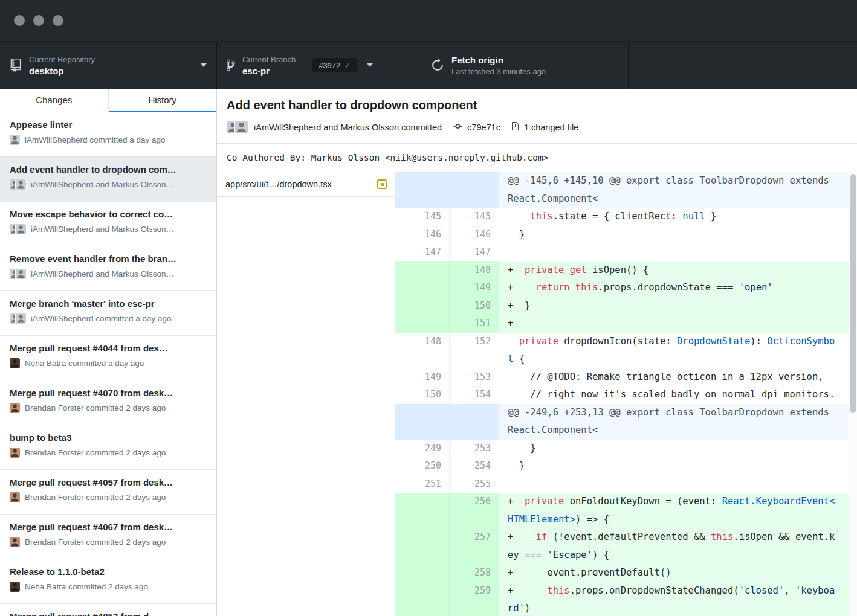  What do you see at coordinates (474, 599) in the screenshot?
I see `new-line-number: 259` at bounding box center [474, 599].